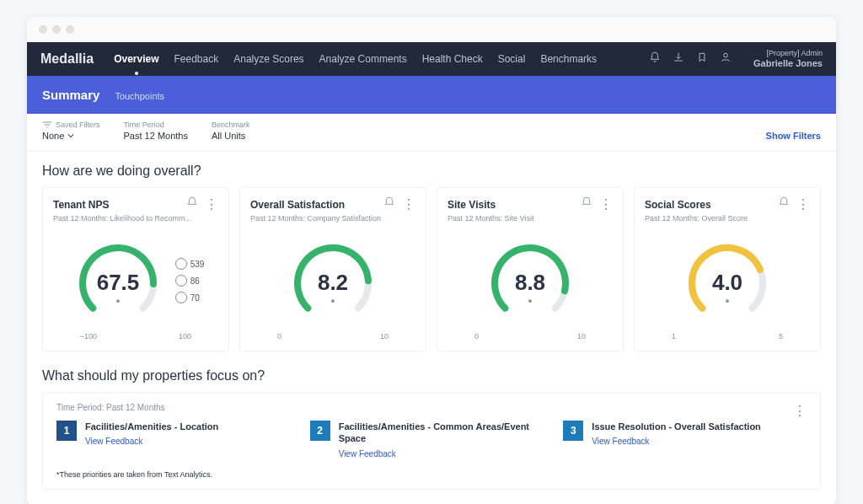 The width and height of the screenshot is (863, 504). What do you see at coordinates (530, 281) in the screenshot?
I see `gauge-chart: 8.8 ●` at bounding box center [530, 281].